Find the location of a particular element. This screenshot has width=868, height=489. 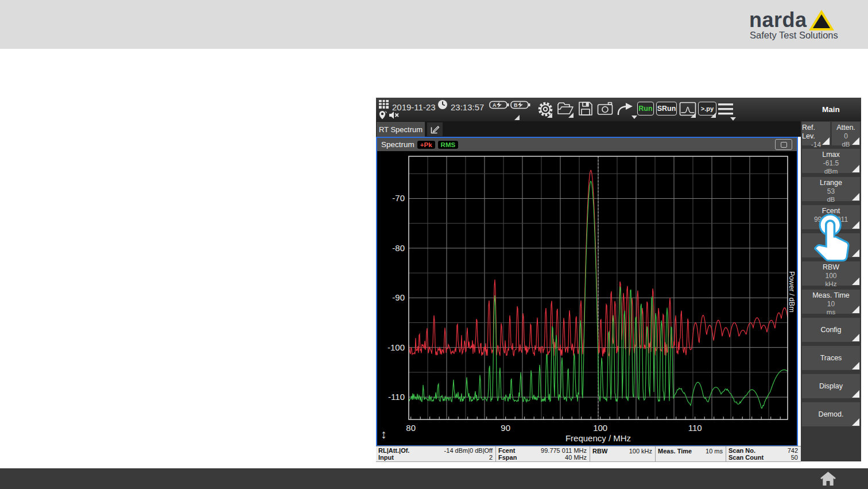

trace-badge-pk: +Pk is located at coordinates (426, 145).